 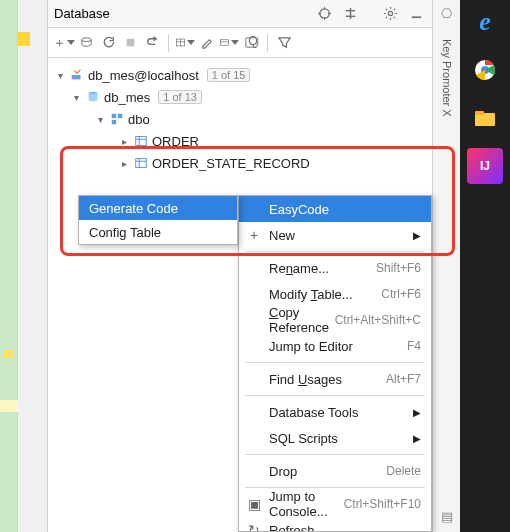 What do you see at coordinates (207, 43) in the screenshot?
I see `edit-icon` at bounding box center [207, 43].